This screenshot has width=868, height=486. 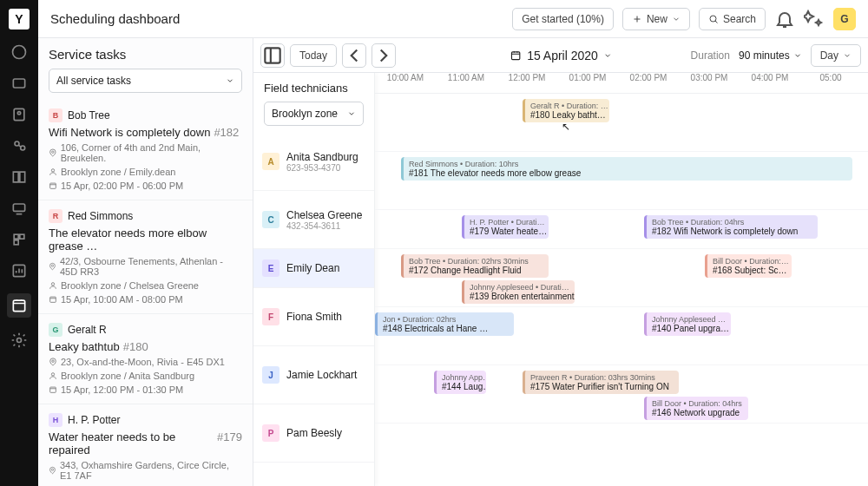 I want to click on task-zone: Brooklyn zone / Emily.dean, so click(x=146, y=172).